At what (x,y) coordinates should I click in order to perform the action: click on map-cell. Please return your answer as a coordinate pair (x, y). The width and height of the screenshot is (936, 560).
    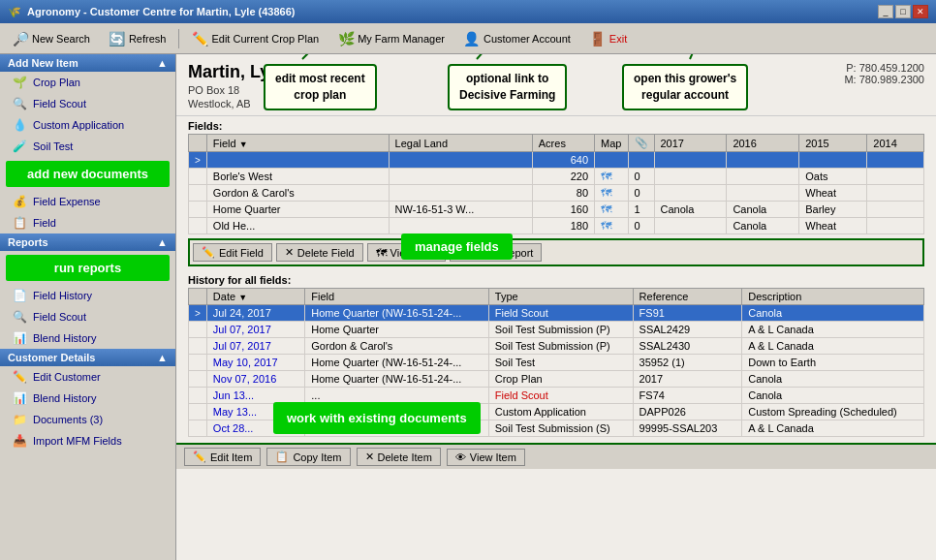
    Looking at the image, I should click on (611, 161).